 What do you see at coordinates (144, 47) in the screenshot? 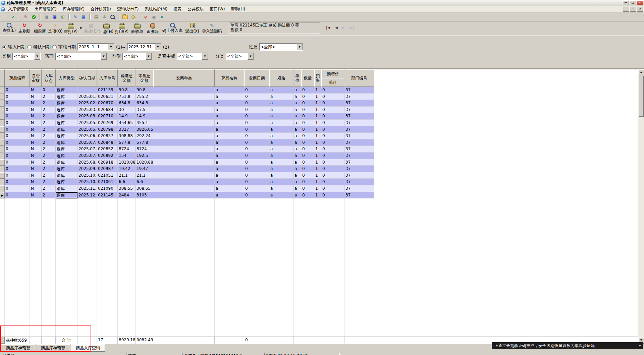
I see `date-to-combo: 2025-12-31 ▼` at bounding box center [144, 47].